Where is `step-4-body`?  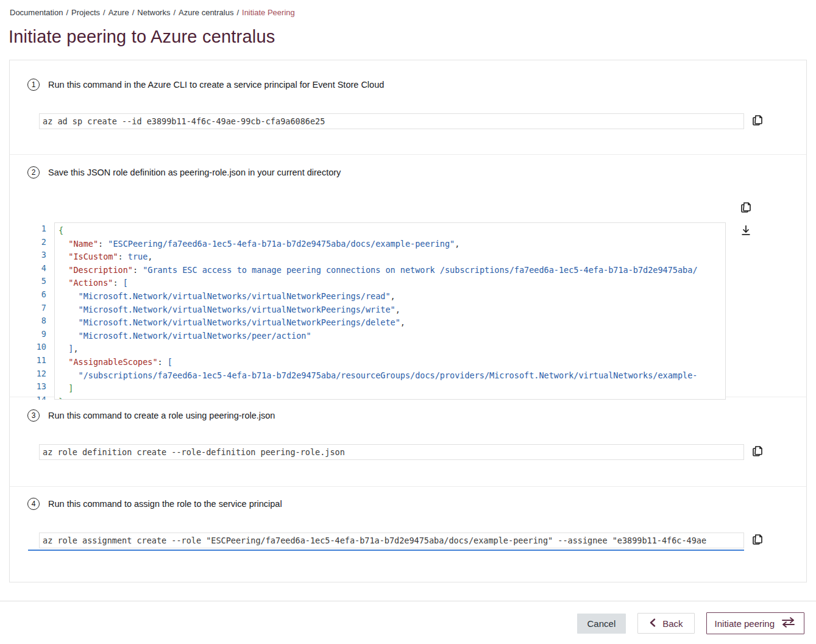
step-4-body is located at coordinates (423, 540).